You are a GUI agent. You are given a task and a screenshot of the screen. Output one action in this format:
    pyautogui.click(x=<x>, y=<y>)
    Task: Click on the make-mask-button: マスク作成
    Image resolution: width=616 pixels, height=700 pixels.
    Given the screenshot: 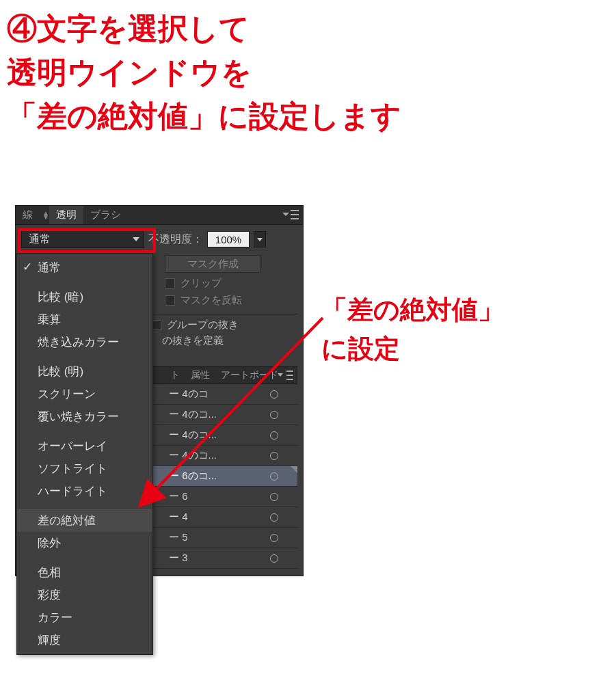 What is the action you would take?
    pyautogui.click(x=213, y=264)
    